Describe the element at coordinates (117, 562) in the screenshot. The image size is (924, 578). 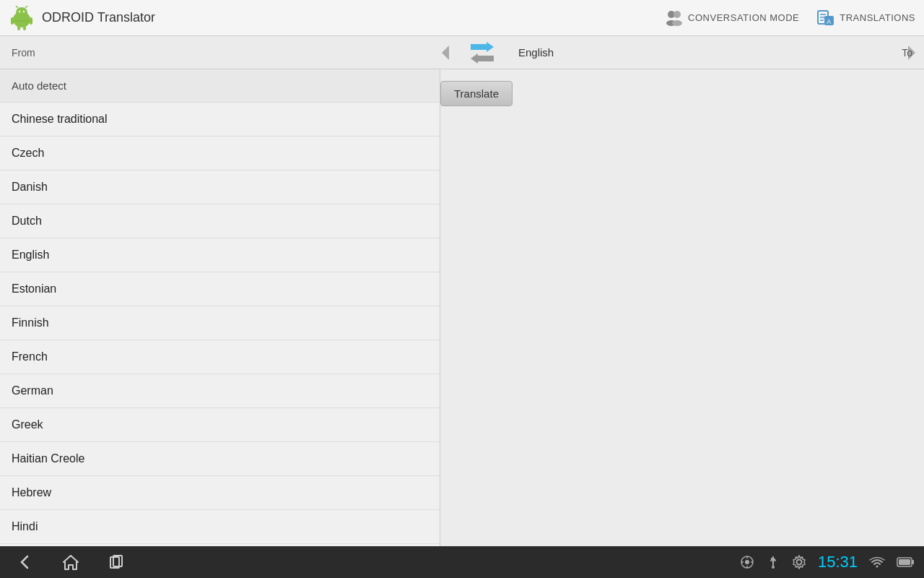
I see `recents-button` at that location.